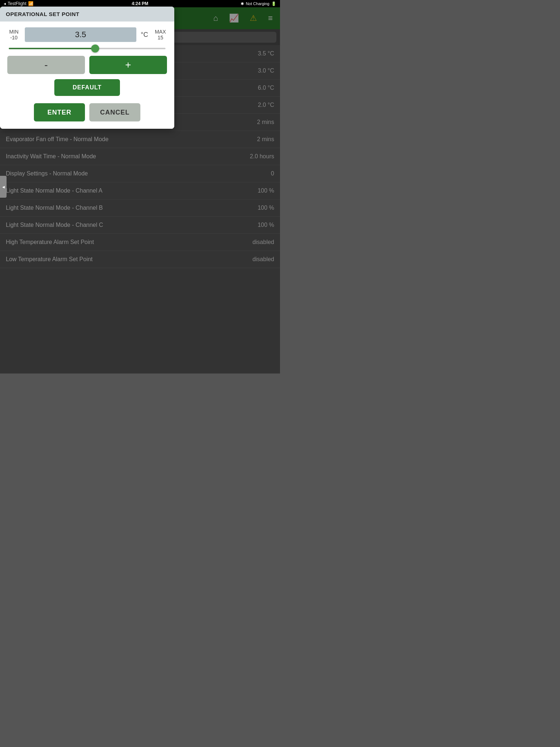 The image size is (560, 747). What do you see at coordinates (140, 4) in the screenshot?
I see `status-bar: ◂ TestFlight 📶 4:24 PM ✱ Not Charging 🔋` at bounding box center [140, 4].